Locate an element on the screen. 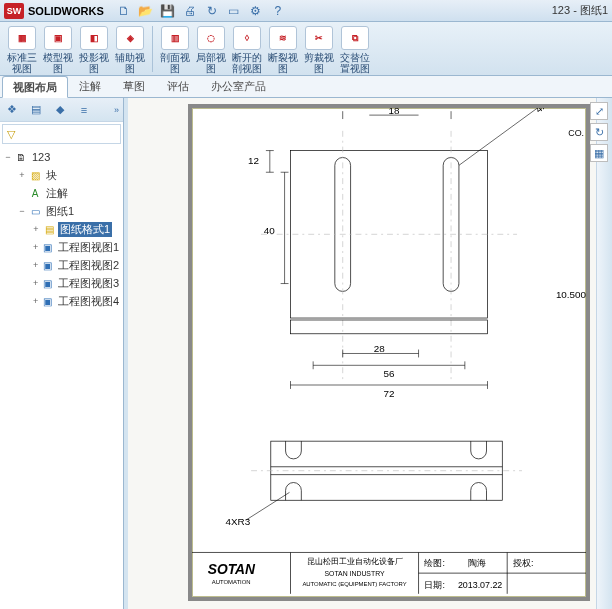 This screenshot has height=609, width=612. tree-label: 工程图视图2 is located at coordinates (88, 266).